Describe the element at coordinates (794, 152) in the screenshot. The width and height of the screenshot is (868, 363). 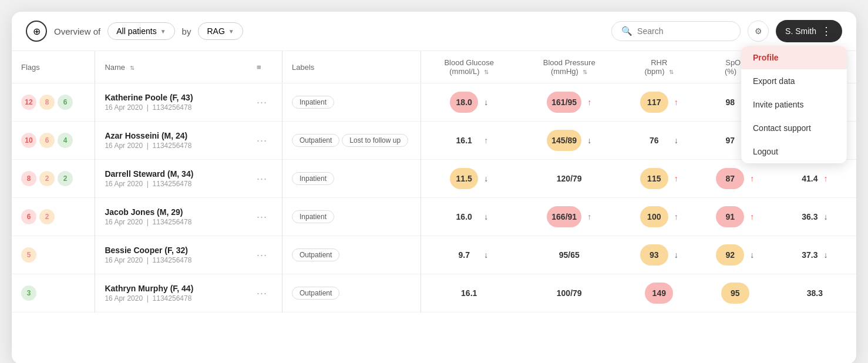
I see `profile-menu-item-logout: Logout` at that location.